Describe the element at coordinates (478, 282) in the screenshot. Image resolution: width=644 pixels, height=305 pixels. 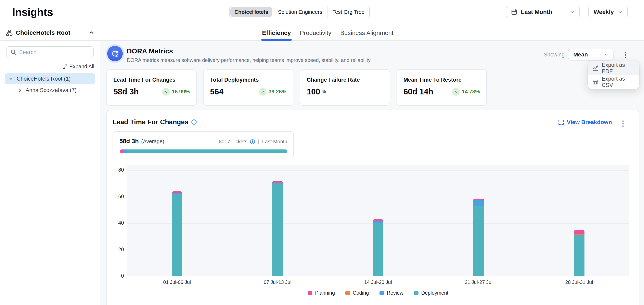
I see `x-tick-label: 21 Jul-27 Jul` at that location.